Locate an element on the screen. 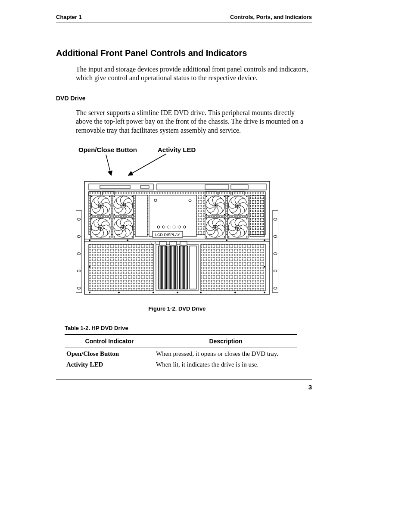 The height and width of the screenshot is (532, 411). figure-caption: Figure 1-2. DVD Drive is located at coordinates (177, 308).